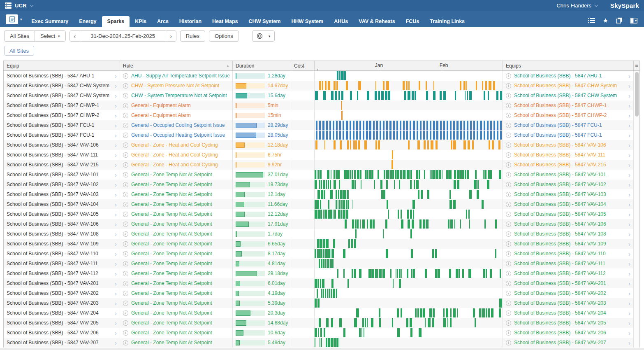 The height and width of the screenshot is (350, 644). I want to click on equips-cell: i School of Business (SBB) - 5847 CHWP-1…, so click(568, 105).